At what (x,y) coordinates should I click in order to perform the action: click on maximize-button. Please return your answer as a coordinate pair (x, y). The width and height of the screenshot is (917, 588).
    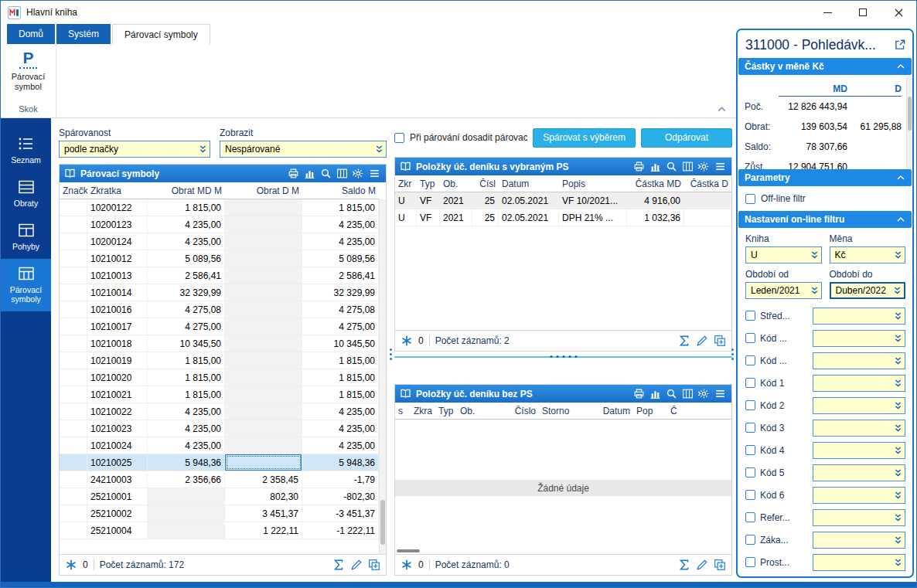
    Looking at the image, I should click on (863, 12).